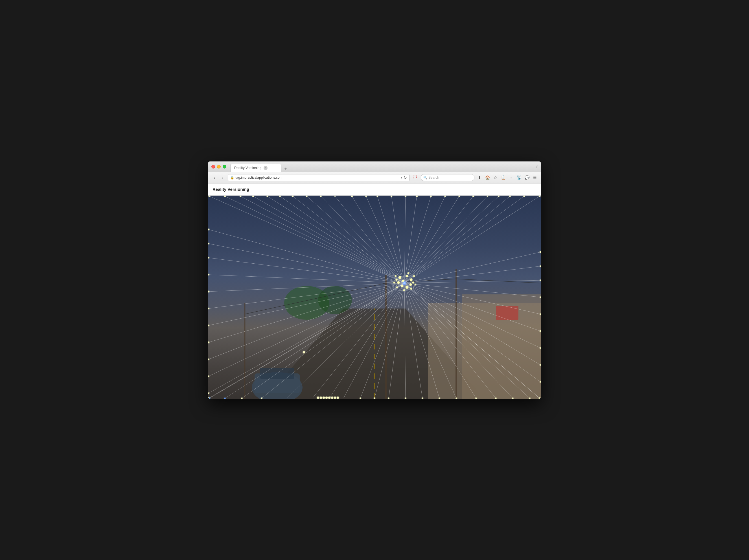 This screenshot has height=560, width=749. What do you see at coordinates (265, 168) in the screenshot?
I see `tab-close-button: ✕` at bounding box center [265, 168].